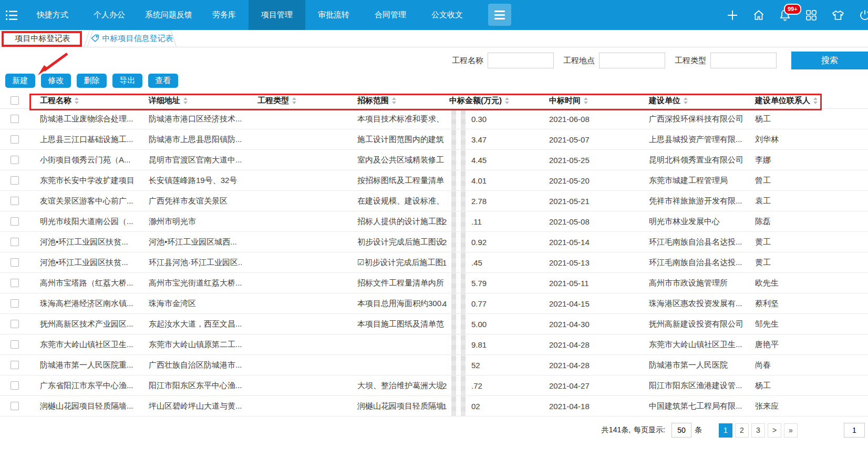  What do you see at coordinates (20, 81) in the screenshot?
I see `new-button: 新建` at bounding box center [20, 81].